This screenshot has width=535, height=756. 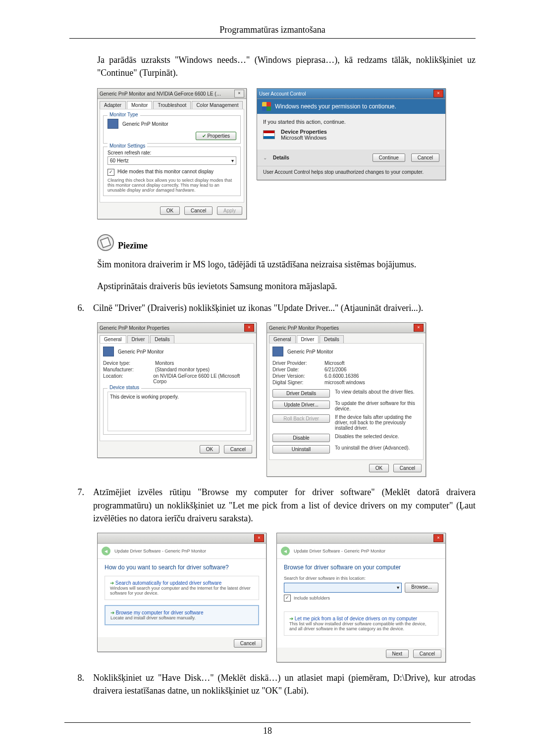 I want to click on note-label: Piezīme, so click(x=133, y=246).